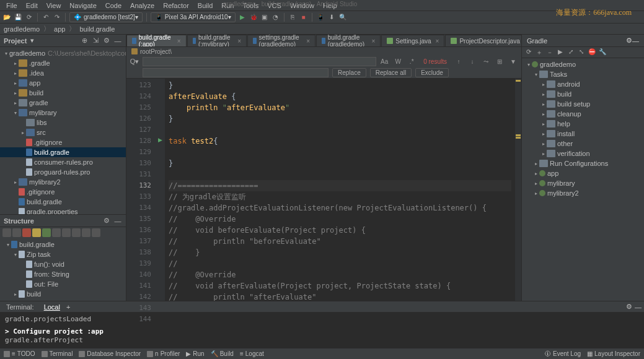 The image size is (644, 359). I want to click on replace-input, so click(236, 73).